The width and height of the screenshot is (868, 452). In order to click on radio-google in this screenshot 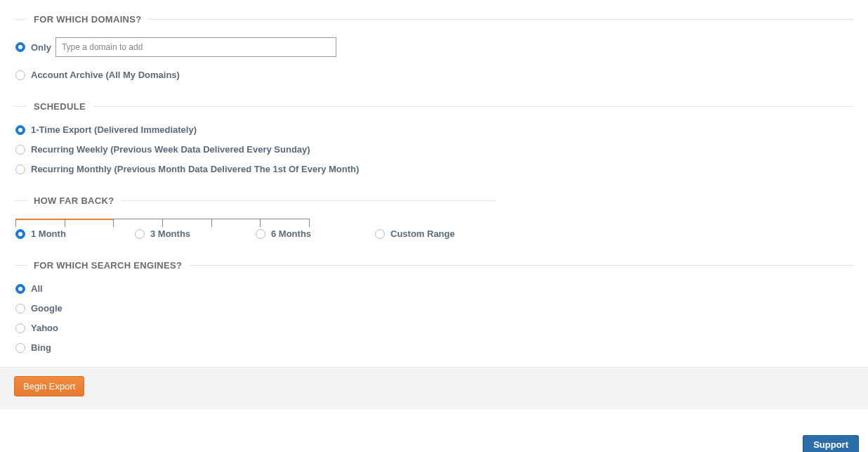, I will do `click(20, 309)`.